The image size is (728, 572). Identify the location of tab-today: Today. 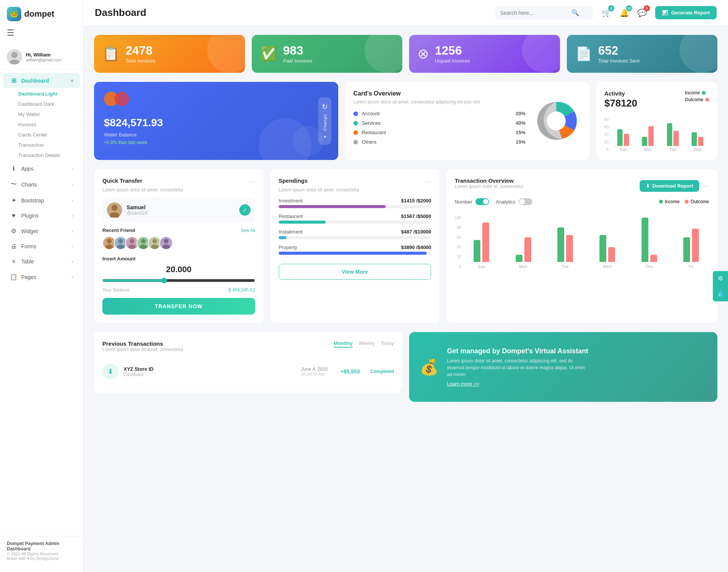
(388, 344).